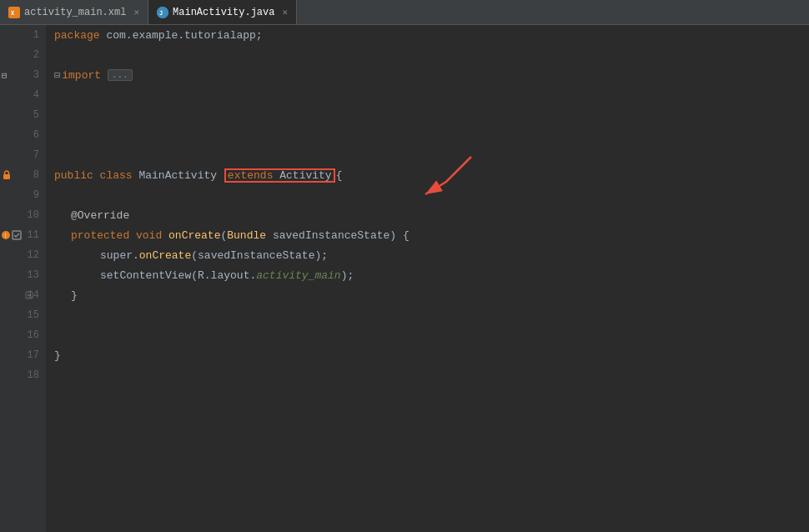  Describe the element at coordinates (23, 95) in the screenshot. I see `gutter-4: 4` at that location.